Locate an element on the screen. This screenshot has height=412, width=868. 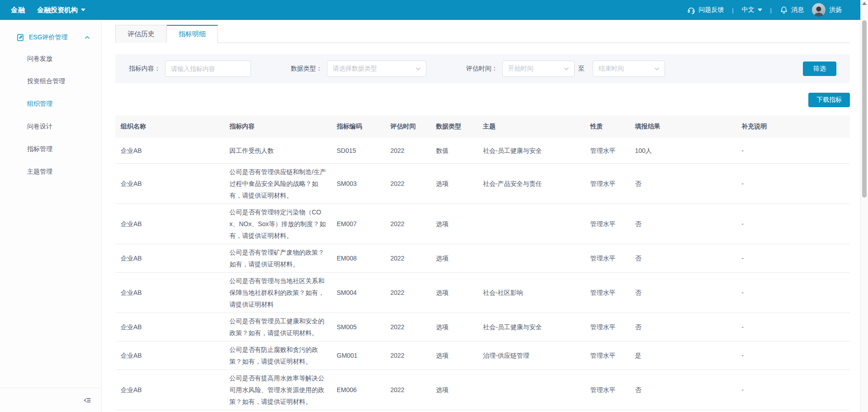
table-cell: SM004 is located at coordinates (358, 292).